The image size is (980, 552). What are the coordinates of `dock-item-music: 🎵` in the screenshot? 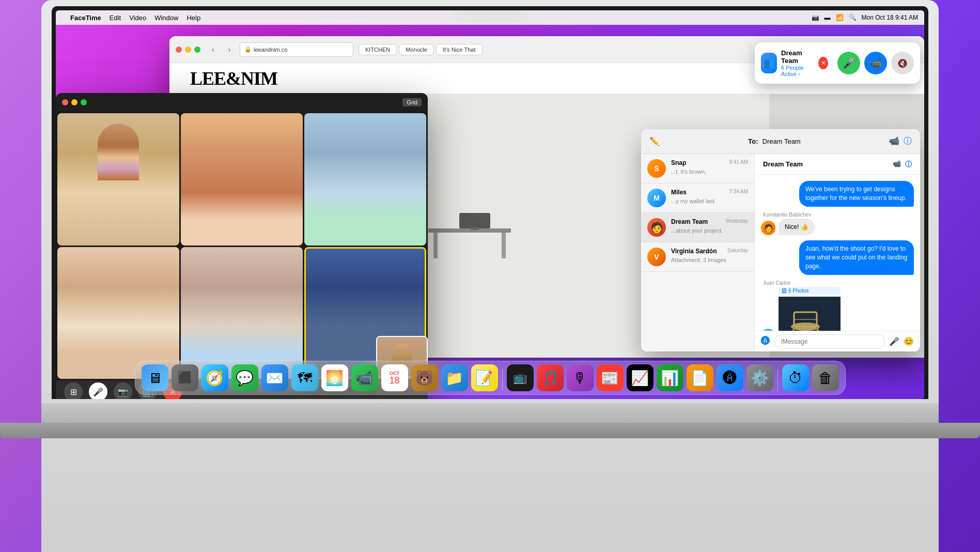 It's located at (550, 378).